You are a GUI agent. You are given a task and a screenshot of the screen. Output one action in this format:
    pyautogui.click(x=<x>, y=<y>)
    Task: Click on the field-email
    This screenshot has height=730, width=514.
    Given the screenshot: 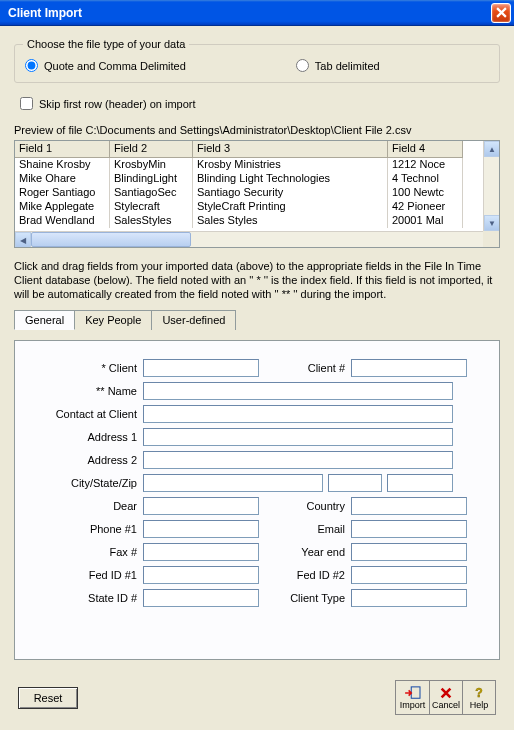 What is the action you would take?
    pyautogui.click(x=409, y=529)
    